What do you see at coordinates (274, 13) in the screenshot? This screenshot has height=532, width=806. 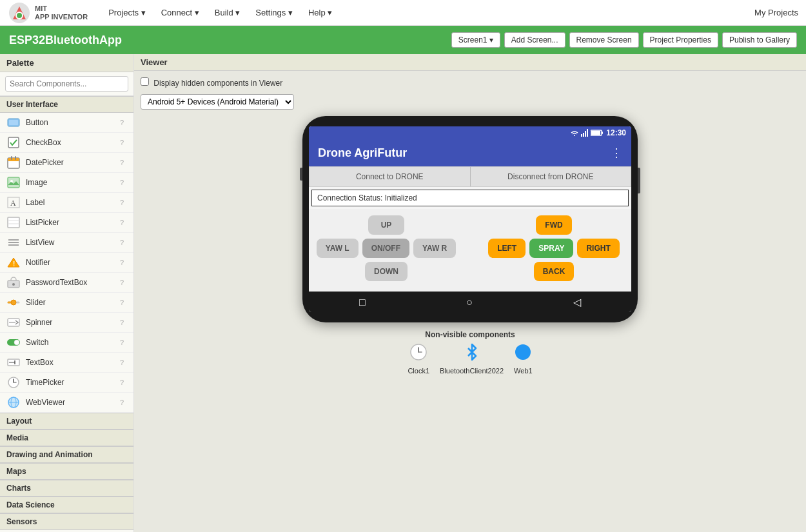 I see `nav-settings: Settings ▾` at bounding box center [274, 13].